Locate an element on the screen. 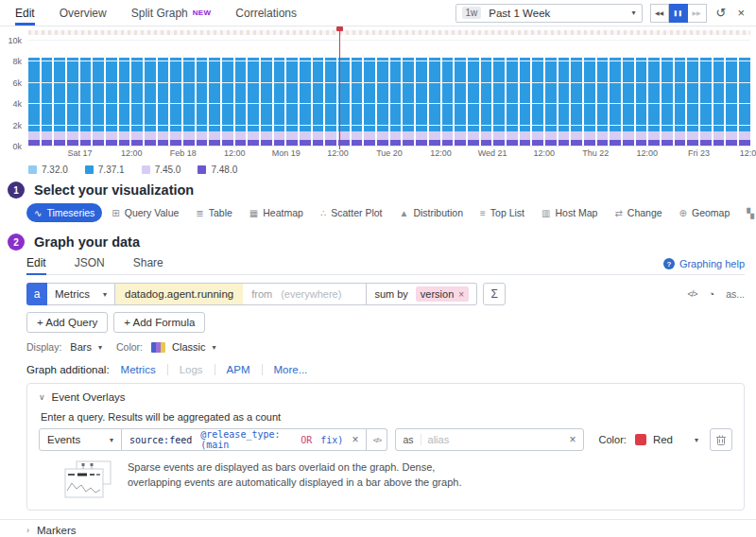  alias-as-button: as... is located at coordinates (735, 294).